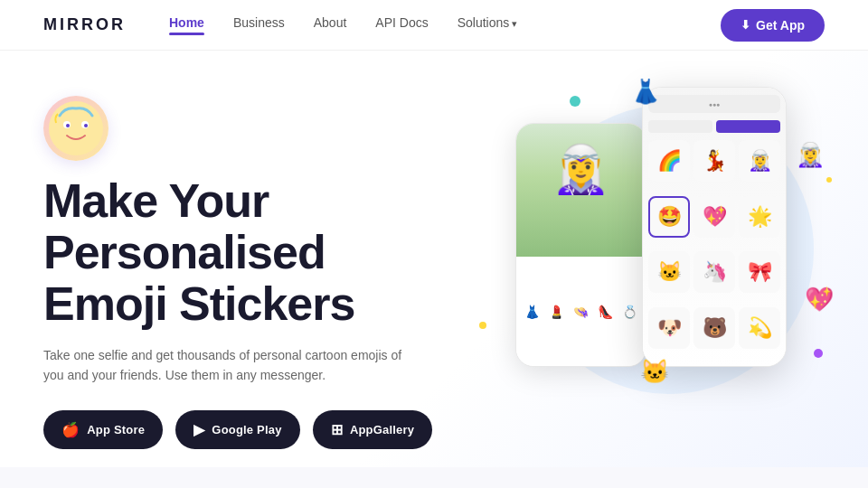 Image resolution: width=868 pixels, height=488 pixels. I want to click on download-icon: ⬇, so click(745, 25).